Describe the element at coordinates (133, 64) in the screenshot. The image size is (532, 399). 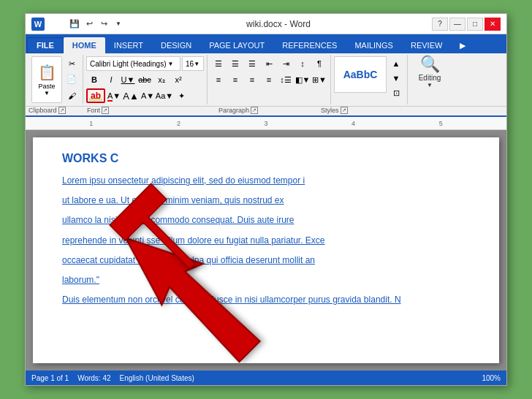
I see `font-name-box: Calibri Light (Headings) ▼` at that location.